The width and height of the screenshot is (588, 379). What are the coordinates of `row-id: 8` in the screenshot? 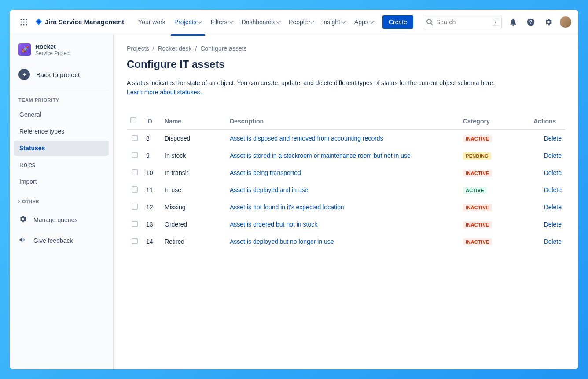 It's located at (152, 138).